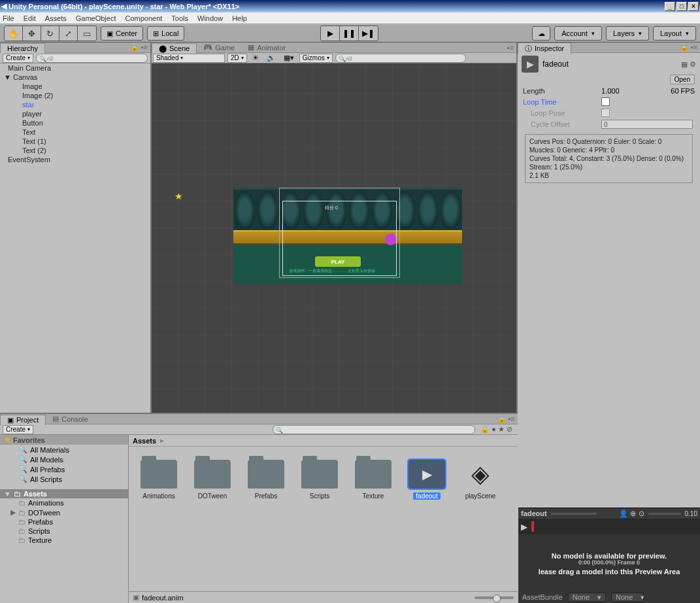 This screenshot has width=700, height=603. I want to click on hierarchy-item: ▼ Canvas, so click(75, 77).